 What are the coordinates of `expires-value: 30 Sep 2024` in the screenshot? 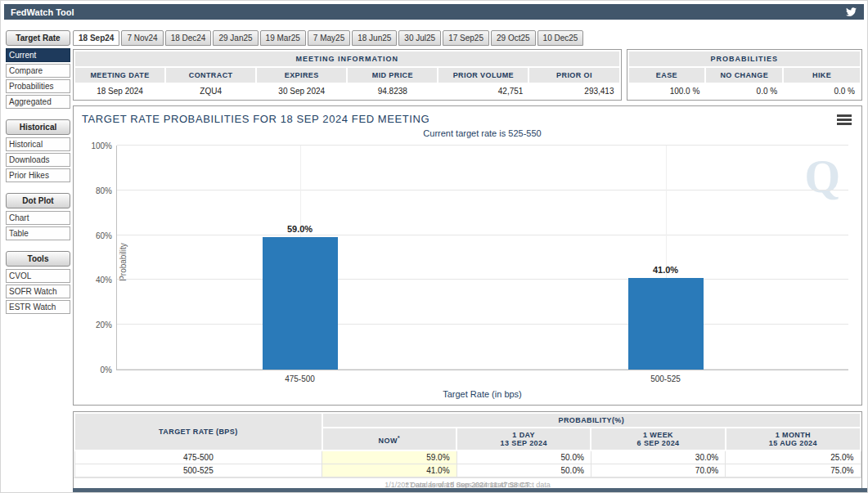 It's located at (301, 92).